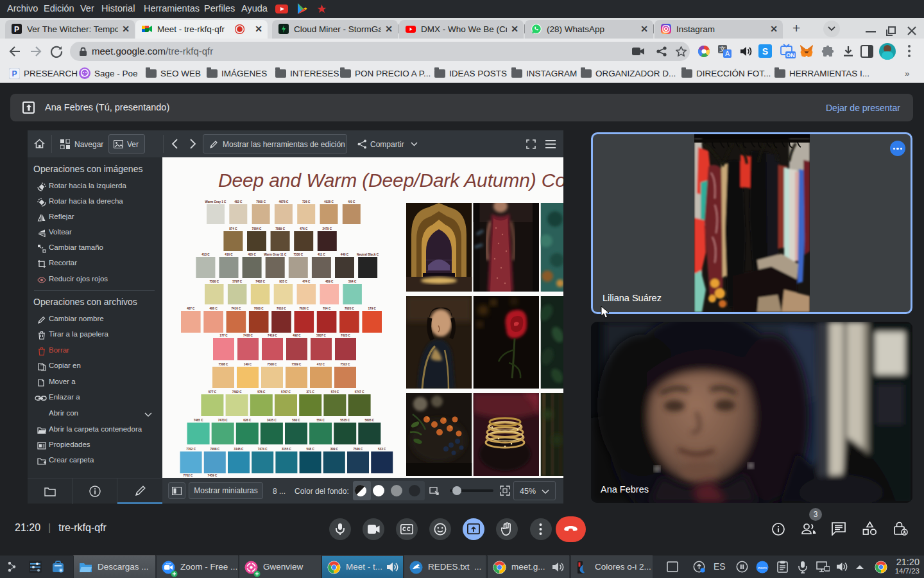  What do you see at coordinates (307, 202) in the screenshot?
I see `svg-text: 726 C` at bounding box center [307, 202].